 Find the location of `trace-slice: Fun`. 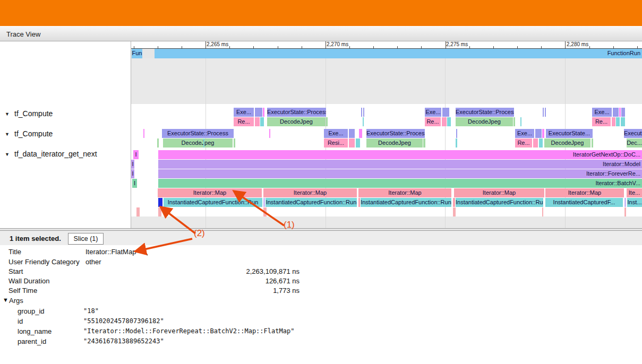

trace-slice: Fun is located at coordinates (137, 54).